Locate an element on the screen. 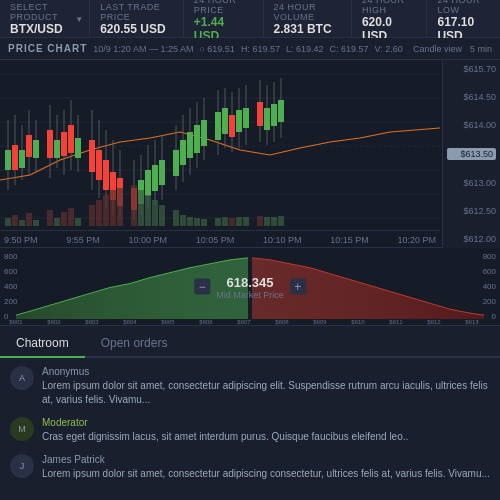 The width and height of the screenshot is (500, 500). chat-username: Anonymus is located at coordinates (266, 372).